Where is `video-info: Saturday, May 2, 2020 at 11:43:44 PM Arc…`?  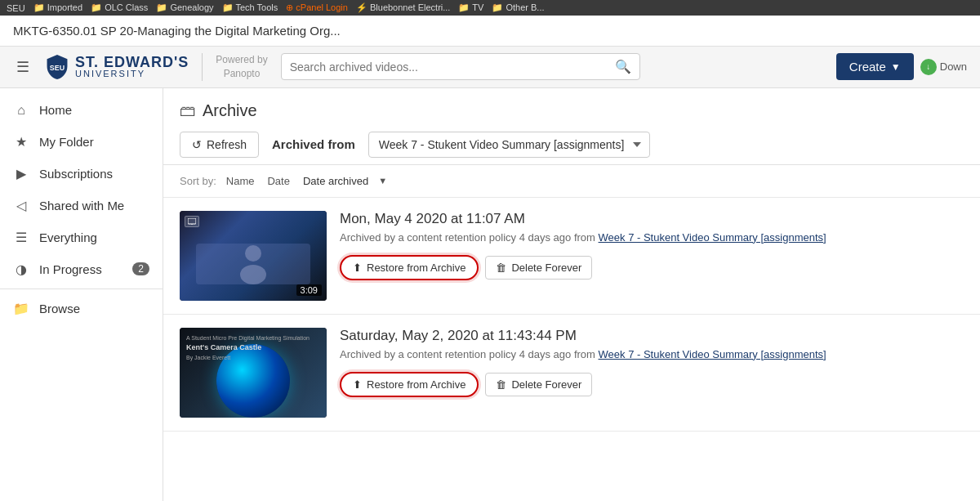 video-info: Saturday, May 2, 2020 at 11:43:44 PM Arc… is located at coordinates (652, 363).